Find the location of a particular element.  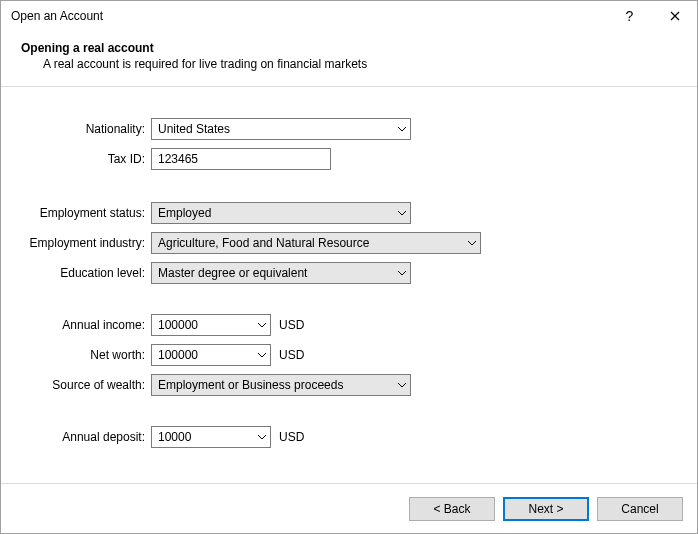

nationality-label: Nationality: is located at coordinates (86, 129).